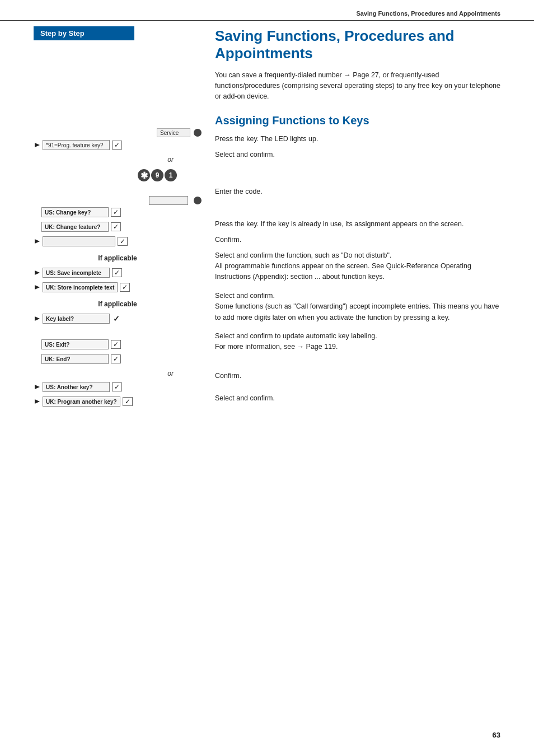 The height and width of the screenshot is (756, 534). I want to click on us-another-label: US: Another key?, so click(69, 388).